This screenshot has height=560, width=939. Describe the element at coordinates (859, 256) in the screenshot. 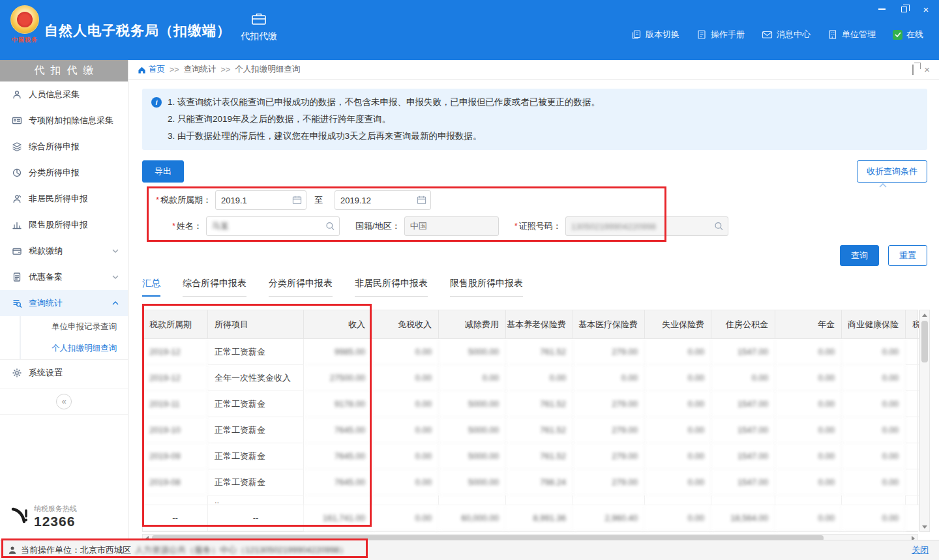

I see `search-button: 查询` at that location.